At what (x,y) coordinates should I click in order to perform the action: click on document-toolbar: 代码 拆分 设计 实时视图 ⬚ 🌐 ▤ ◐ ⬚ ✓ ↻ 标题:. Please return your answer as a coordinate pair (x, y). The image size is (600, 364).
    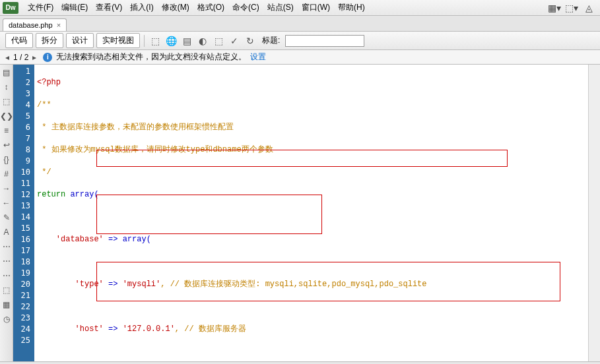
    Looking at the image, I should click on (300, 41).